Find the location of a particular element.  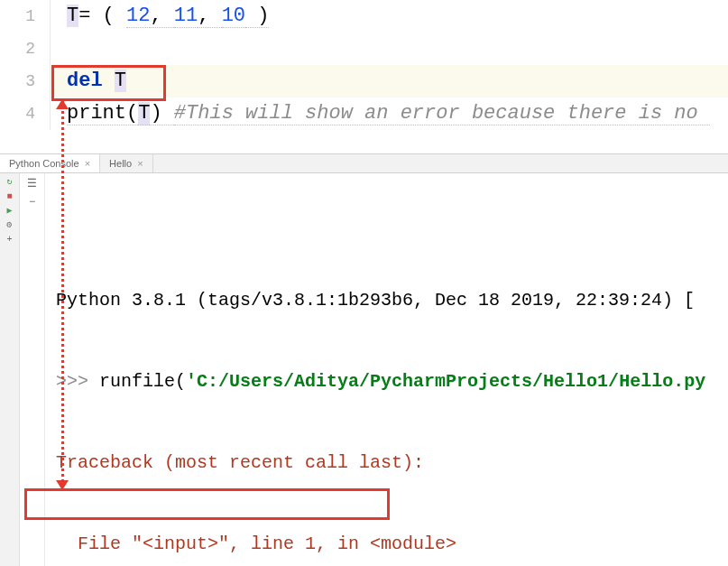

tab-hello: Hello × is located at coordinates (126, 163).